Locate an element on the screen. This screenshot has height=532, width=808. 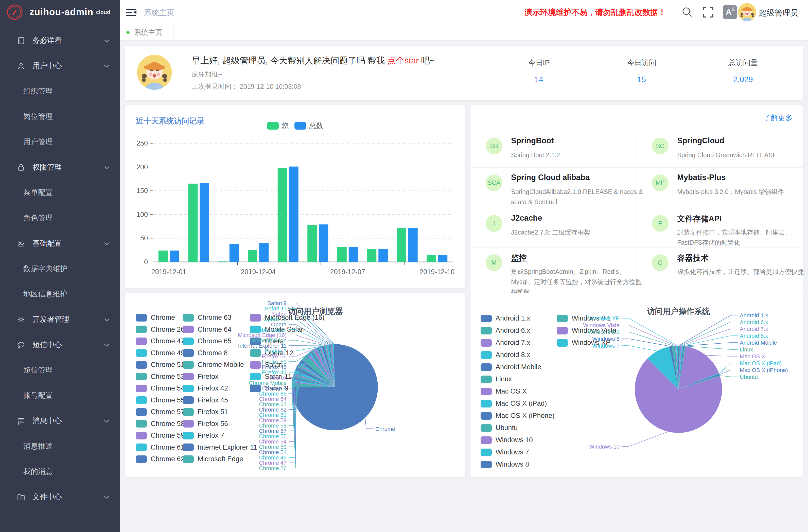
folder-plus-icon is located at coordinates (21, 498).